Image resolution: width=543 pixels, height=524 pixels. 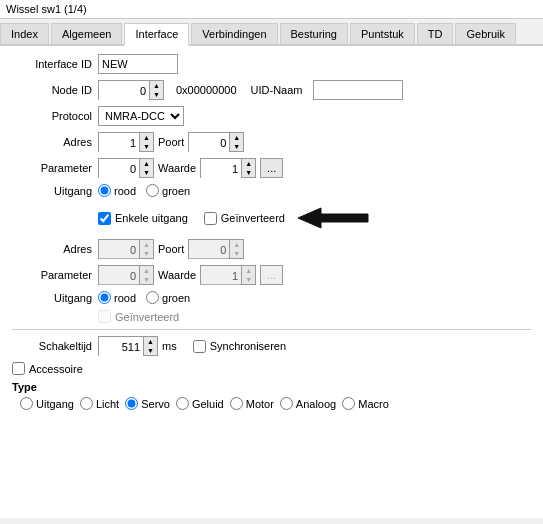 I want to click on type-radio-analoog, so click(x=286, y=404).